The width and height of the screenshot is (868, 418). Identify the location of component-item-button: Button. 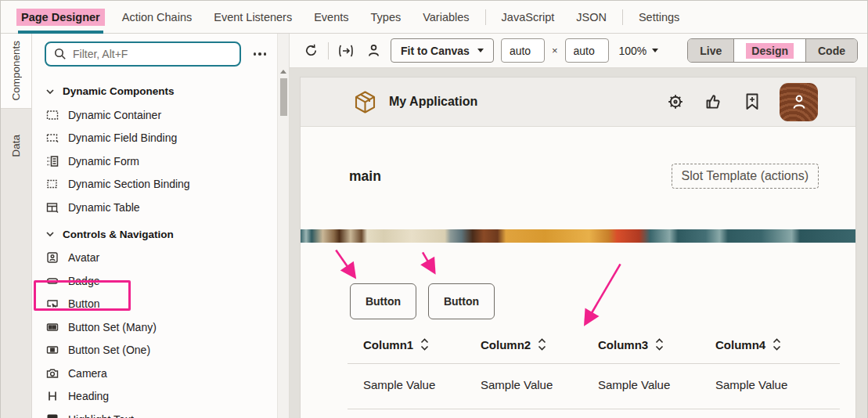
(161, 304).